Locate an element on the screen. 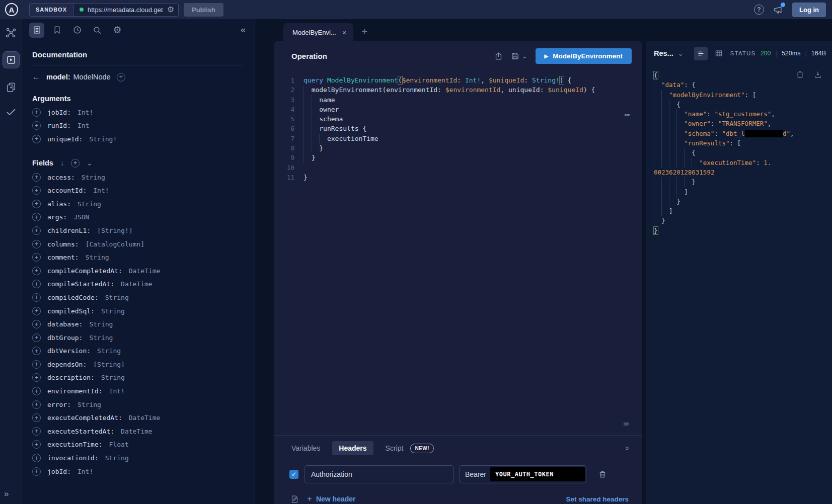 Image resolution: width=832 pixels, height=504 pixels. field-name: executeStartedAt: is located at coordinates (81, 432).